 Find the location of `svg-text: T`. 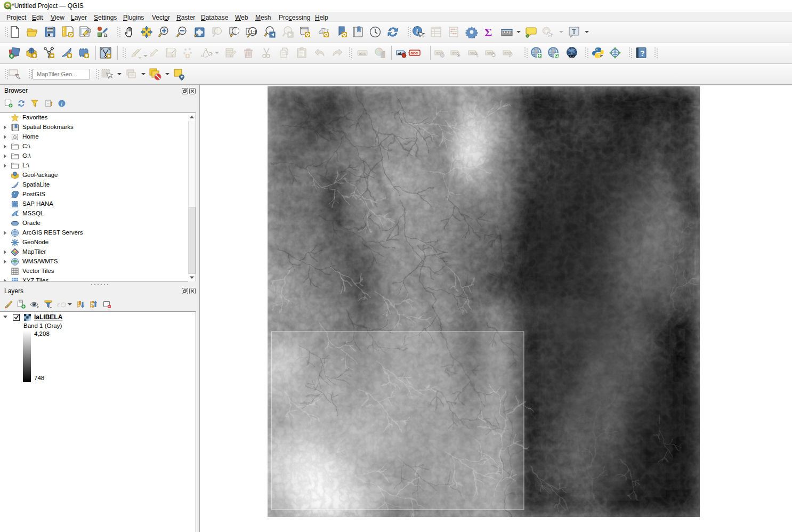

svg-text: T is located at coordinates (574, 31).